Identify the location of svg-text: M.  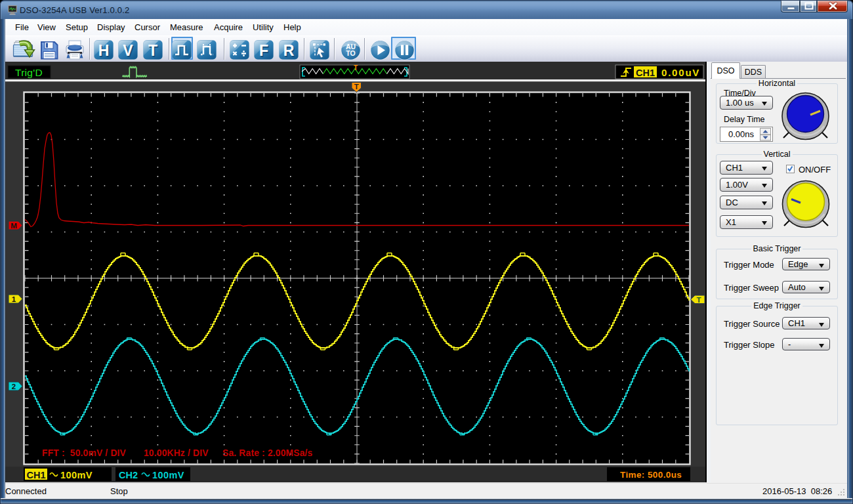
(14, 226).